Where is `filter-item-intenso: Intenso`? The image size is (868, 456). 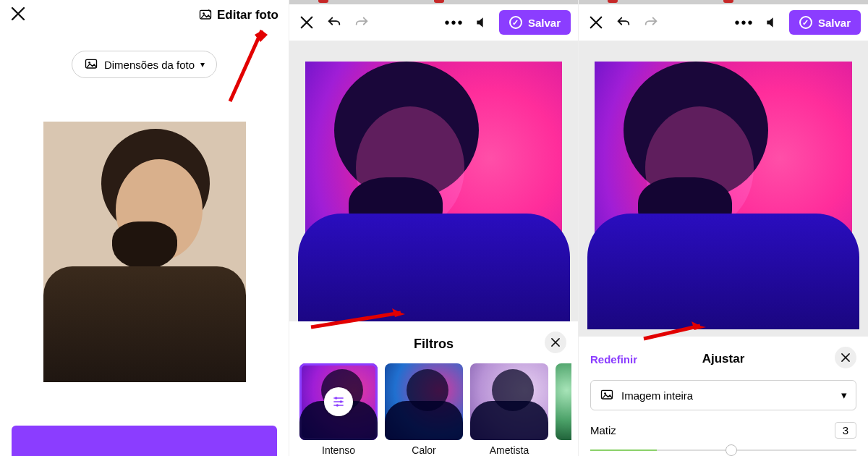
filter-item-intenso: Intenso is located at coordinates (339, 410).